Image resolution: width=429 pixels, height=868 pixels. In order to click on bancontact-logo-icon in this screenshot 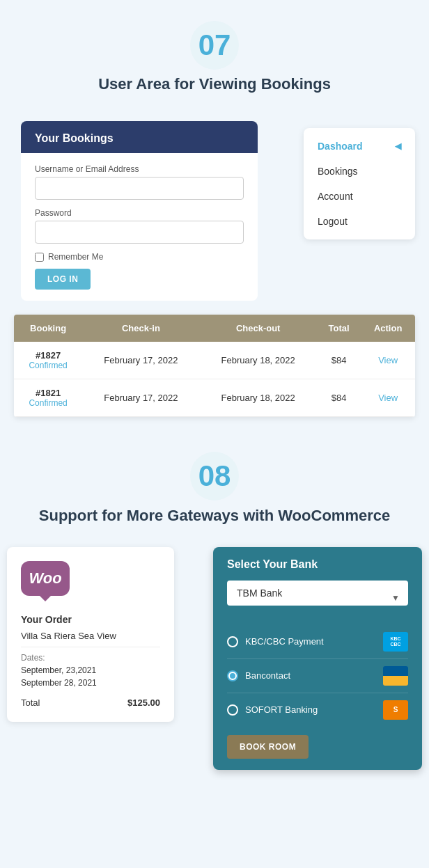, I will do `click(396, 676)`.